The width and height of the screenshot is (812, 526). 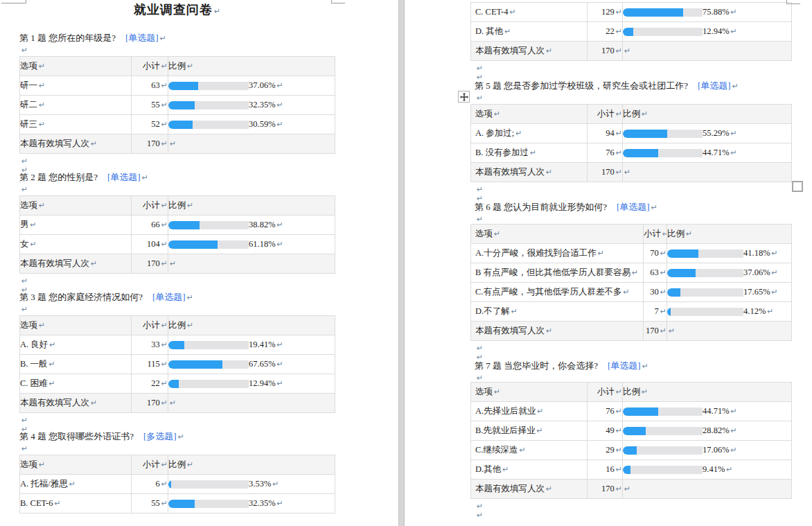 I want to click on question-type-tag: [多选题], so click(x=160, y=437).